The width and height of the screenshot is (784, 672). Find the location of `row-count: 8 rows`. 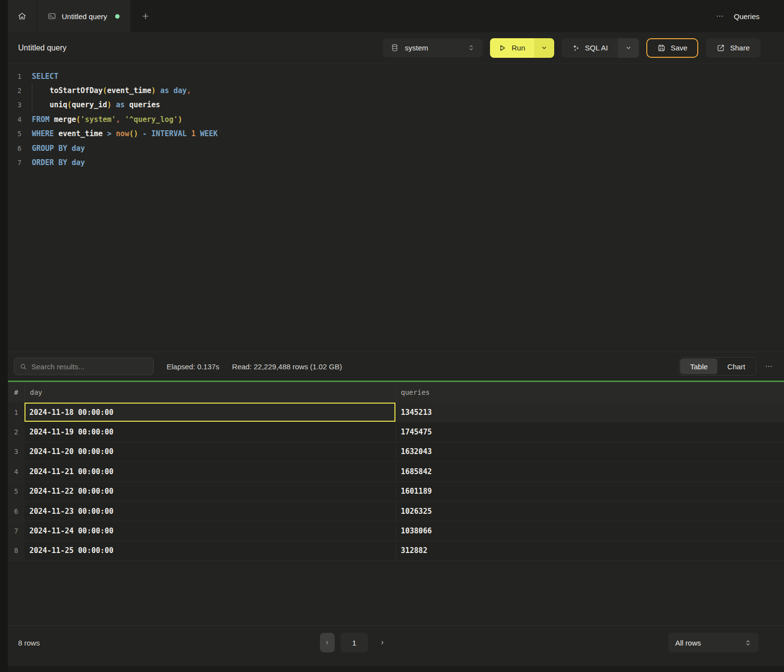

row-count: 8 rows is located at coordinates (29, 643).